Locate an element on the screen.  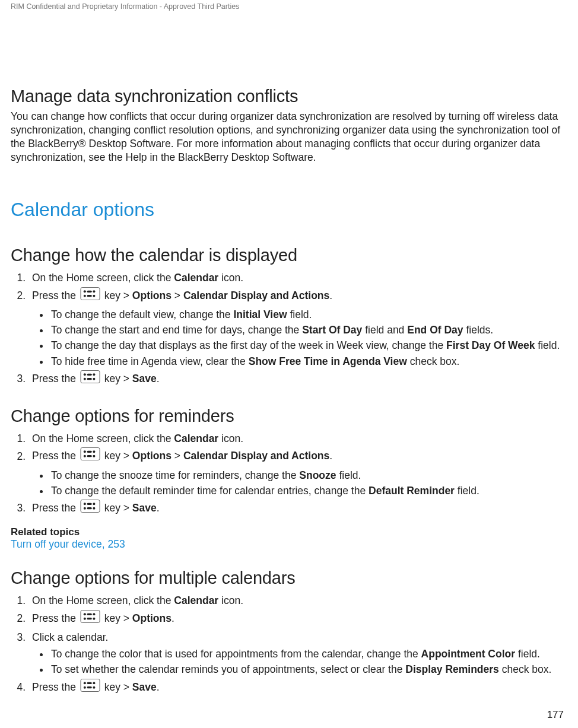
bullet: To change the default view, change the I… is located at coordinates (309, 314).